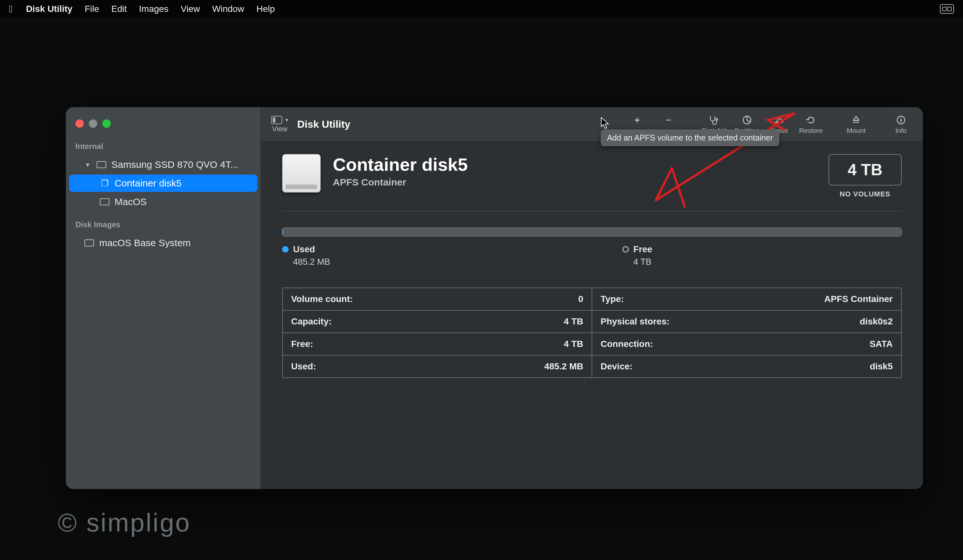  I want to click on stethoscope-icon, so click(714, 120).